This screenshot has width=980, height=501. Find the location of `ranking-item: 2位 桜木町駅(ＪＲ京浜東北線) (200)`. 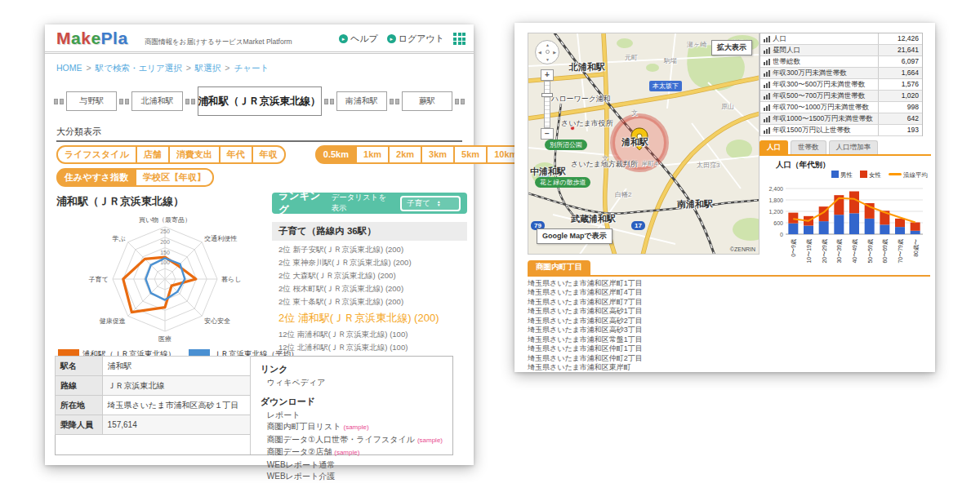

ranking-item: 2位 桜木町駅(ＪＲ京浜東北線) (200) is located at coordinates (369, 289).